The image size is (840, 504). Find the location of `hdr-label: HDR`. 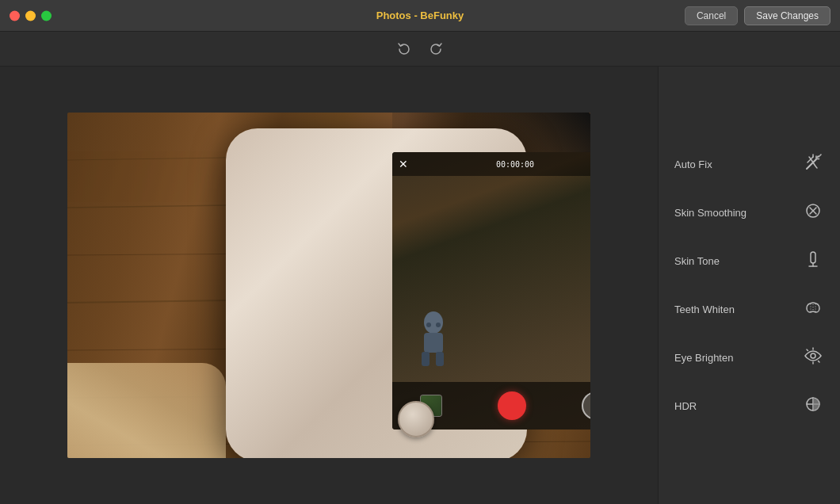

hdr-label: HDR is located at coordinates (685, 406).